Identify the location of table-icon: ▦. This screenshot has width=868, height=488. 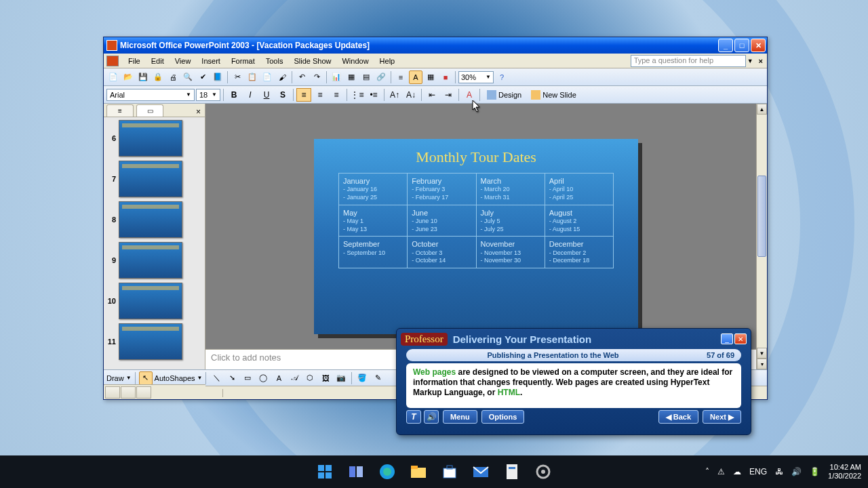
(351, 77).